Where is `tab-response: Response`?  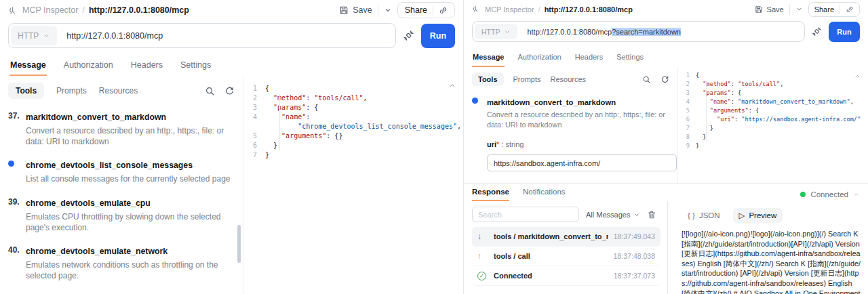
tab-response: Response is located at coordinates (491, 194).